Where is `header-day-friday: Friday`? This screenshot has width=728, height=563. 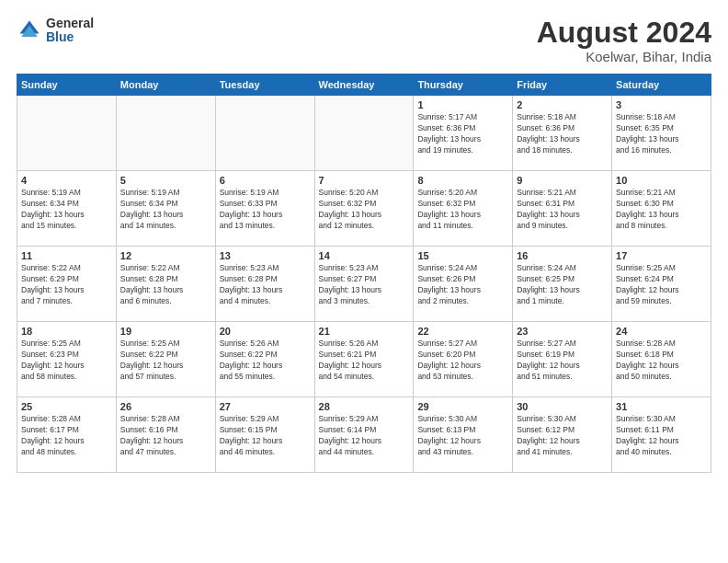
header-day-friday: Friday is located at coordinates (563, 85).